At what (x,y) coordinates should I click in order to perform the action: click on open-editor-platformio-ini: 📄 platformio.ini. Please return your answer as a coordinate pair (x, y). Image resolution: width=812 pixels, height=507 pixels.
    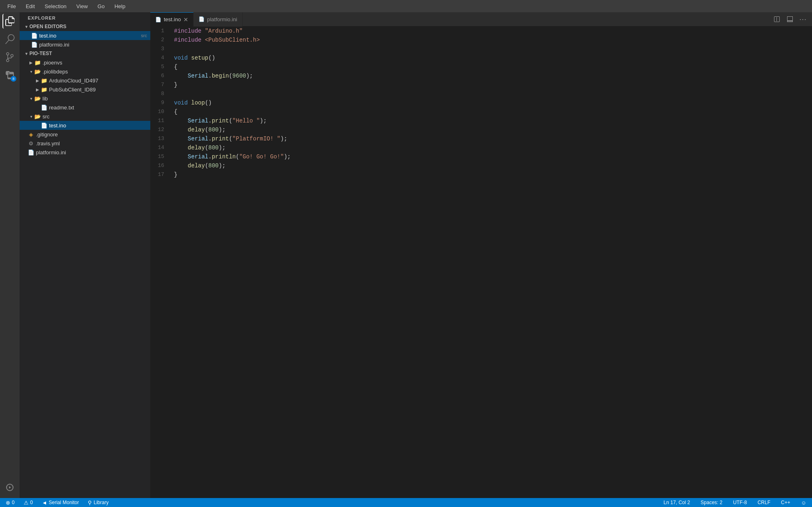
    Looking at the image, I should click on (85, 44).